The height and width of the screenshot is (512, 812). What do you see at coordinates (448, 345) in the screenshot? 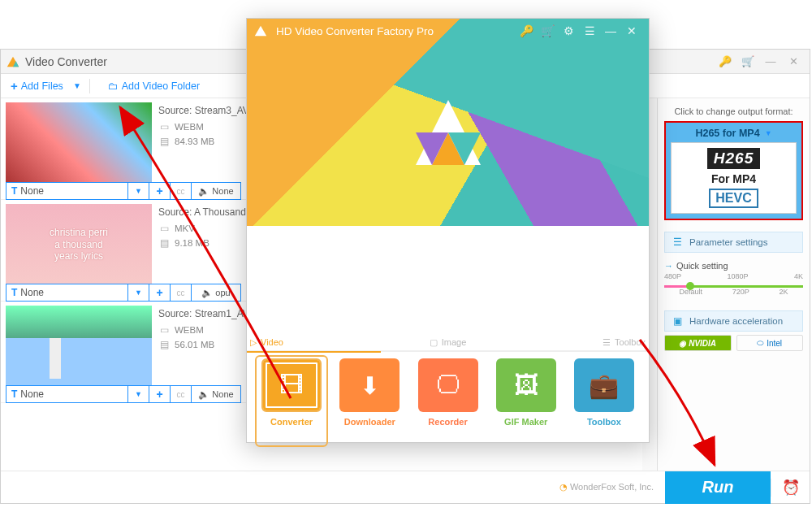
I see `launcher-section-tabs: ▷Video ▢Image ☰Toolbox` at bounding box center [448, 345].